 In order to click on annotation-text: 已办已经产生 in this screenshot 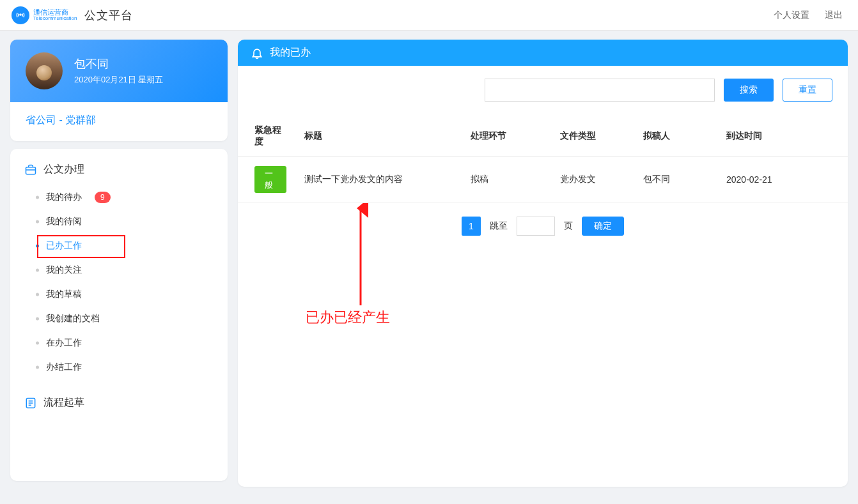, I will do `click(348, 317)`.